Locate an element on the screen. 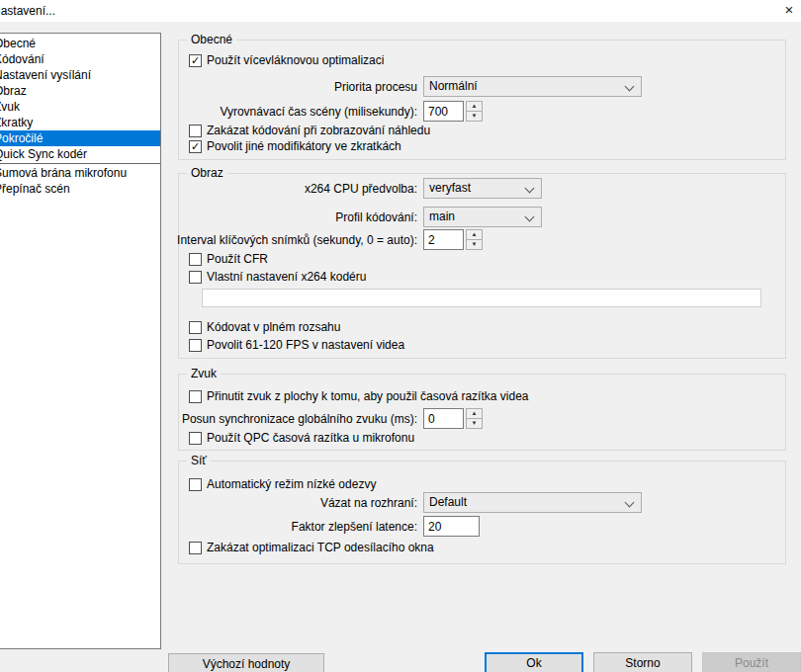  scene-buffer-input is located at coordinates (443, 111).